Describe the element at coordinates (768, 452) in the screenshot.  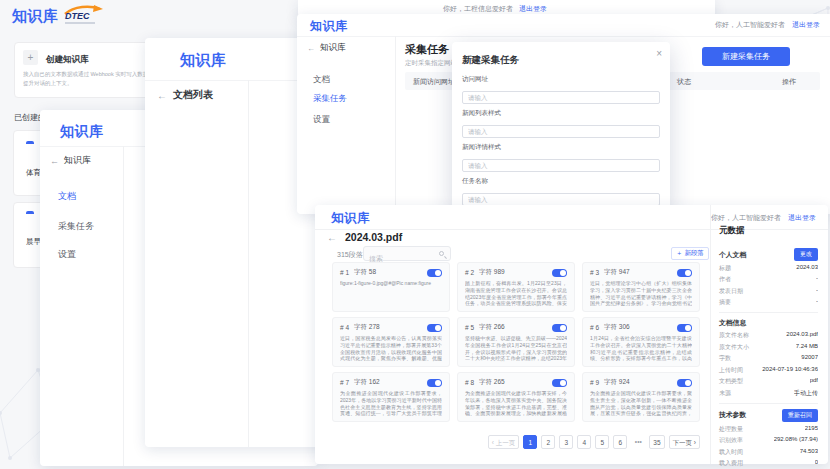
I see `meta-row: 载入时间74.503` at that location.